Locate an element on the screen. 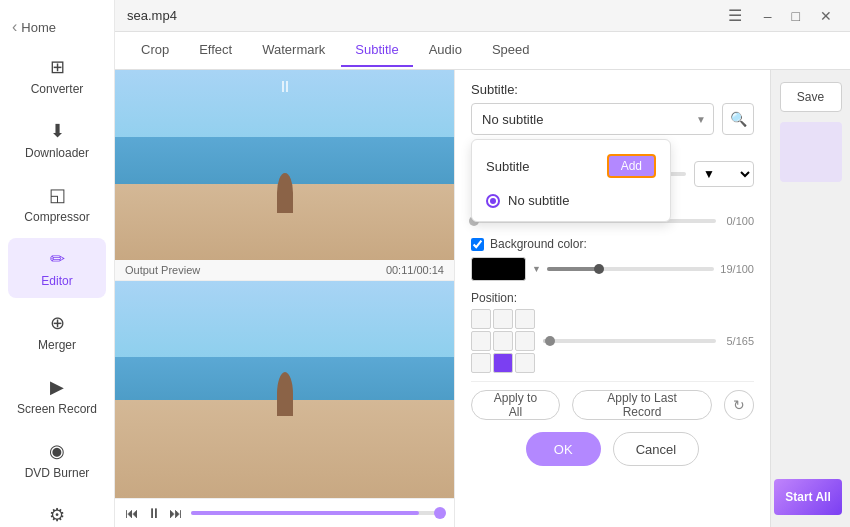 This screenshot has width=850, height=527. dropdown-header: Subtitle Add is located at coordinates (571, 166).